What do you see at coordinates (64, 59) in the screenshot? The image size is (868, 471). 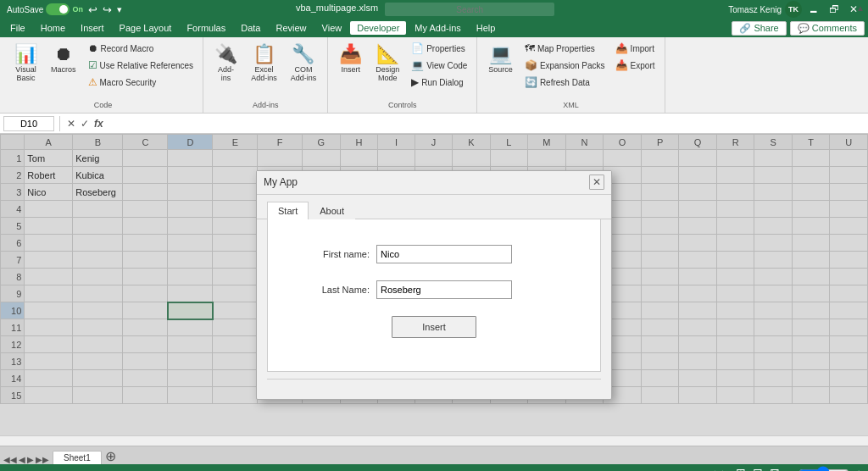 I see `macros-button: ⏺ Macros` at bounding box center [64, 59].